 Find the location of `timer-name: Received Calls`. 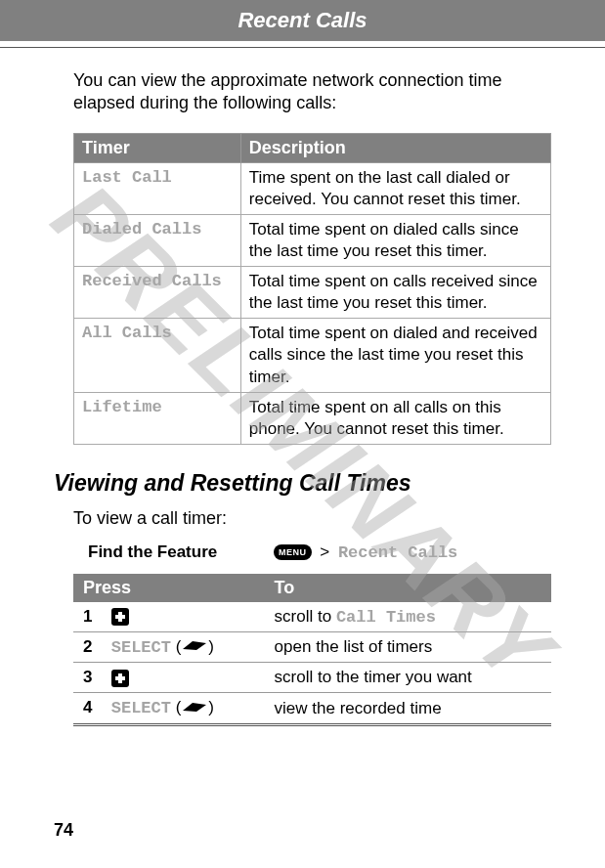

timer-name: Received Calls is located at coordinates (158, 293).